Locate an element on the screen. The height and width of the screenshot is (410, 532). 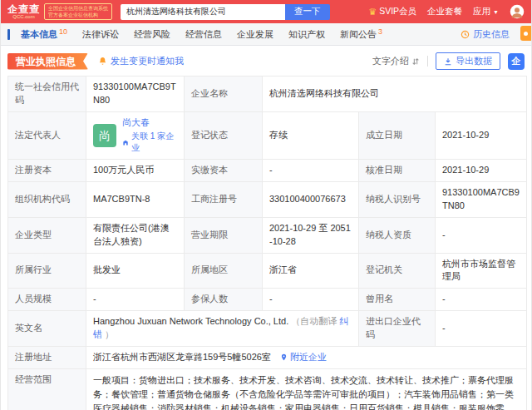
crown-icon: ♛ is located at coordinates (372, 12).